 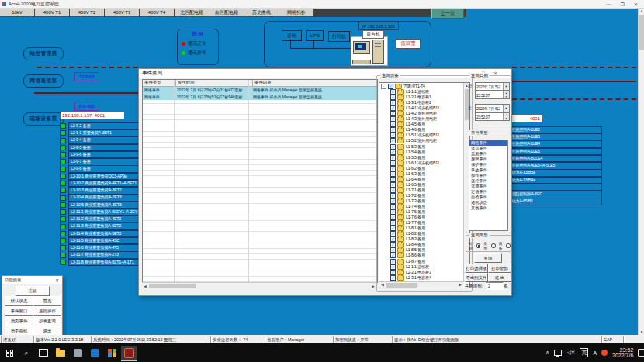 What do you see at coordinates (489, 171) in the screenshot?
I see `event-type-option: 事故事件` at bounding box center [489, 171].